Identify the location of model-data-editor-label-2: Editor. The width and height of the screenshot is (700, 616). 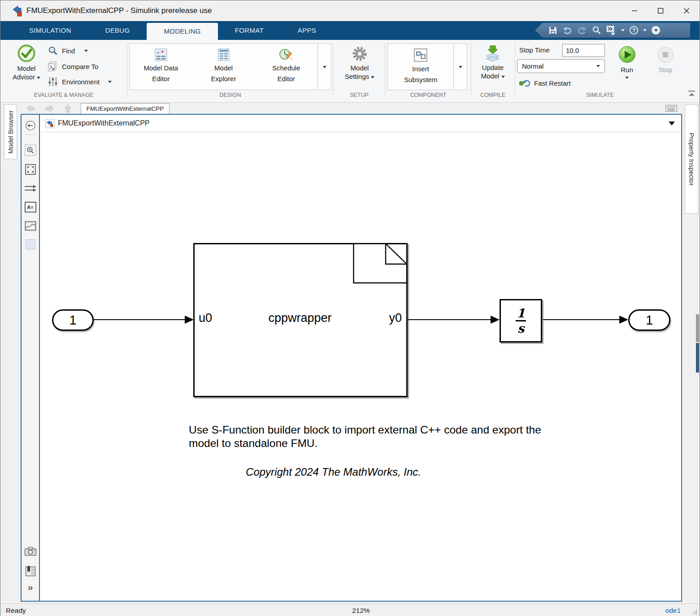
(161, 79).